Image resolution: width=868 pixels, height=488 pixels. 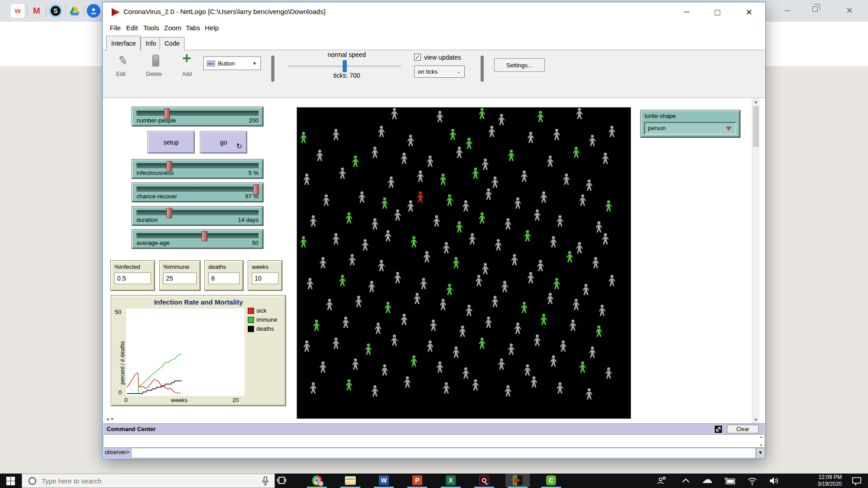 What do you see at coordinates (198, 216) in the screenshot?
I see `slider-duration: duration14 days` at bounding box center [198, 216].